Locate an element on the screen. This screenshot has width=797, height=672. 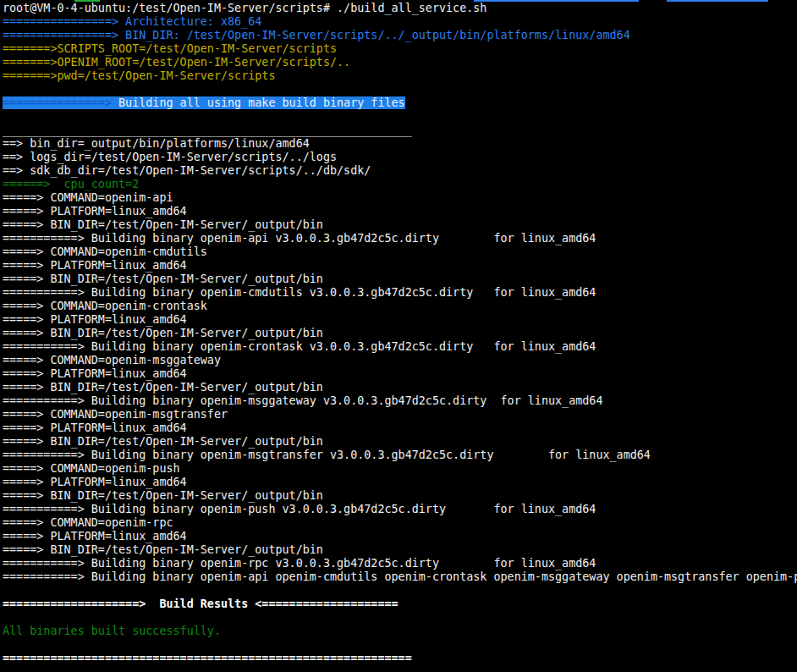
building-line-crontask: ===========> Building binary openim-cron… is located at coordinates (399, 347).